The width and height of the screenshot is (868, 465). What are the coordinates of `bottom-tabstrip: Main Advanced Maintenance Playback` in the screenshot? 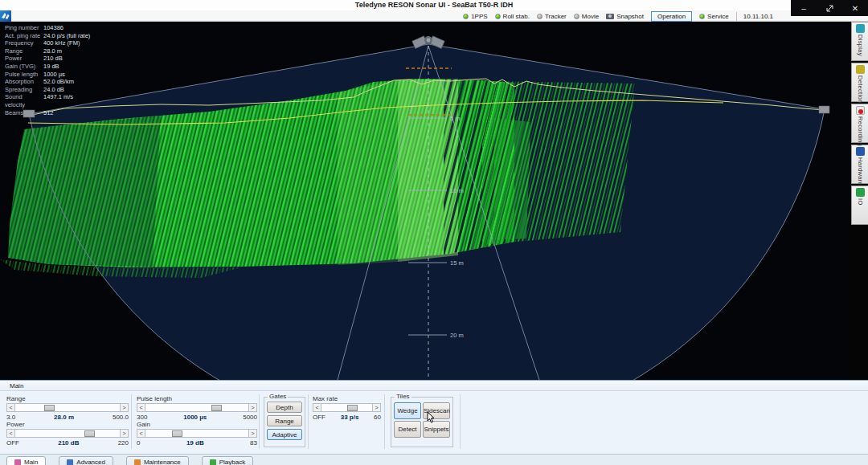 It's located at (434, 459).